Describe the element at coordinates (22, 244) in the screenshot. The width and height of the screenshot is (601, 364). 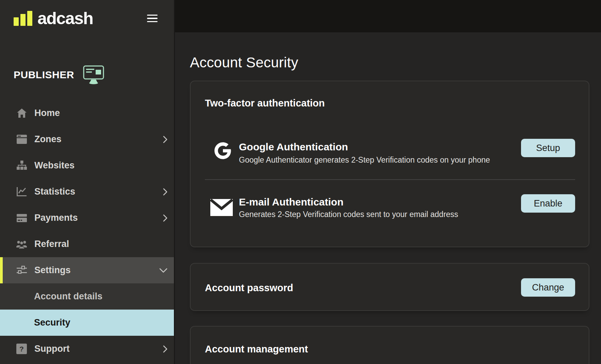
I see `referral-icon` at that location.